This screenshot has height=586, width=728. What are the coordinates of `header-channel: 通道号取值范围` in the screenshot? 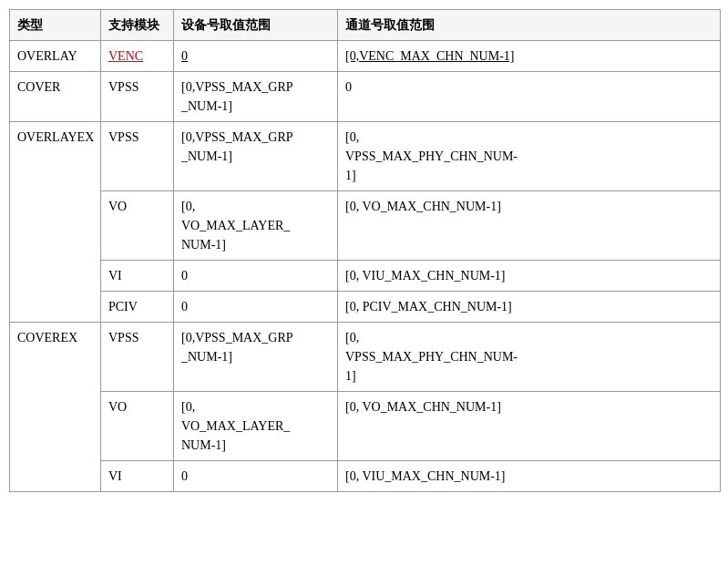 It's located at (529, 26).